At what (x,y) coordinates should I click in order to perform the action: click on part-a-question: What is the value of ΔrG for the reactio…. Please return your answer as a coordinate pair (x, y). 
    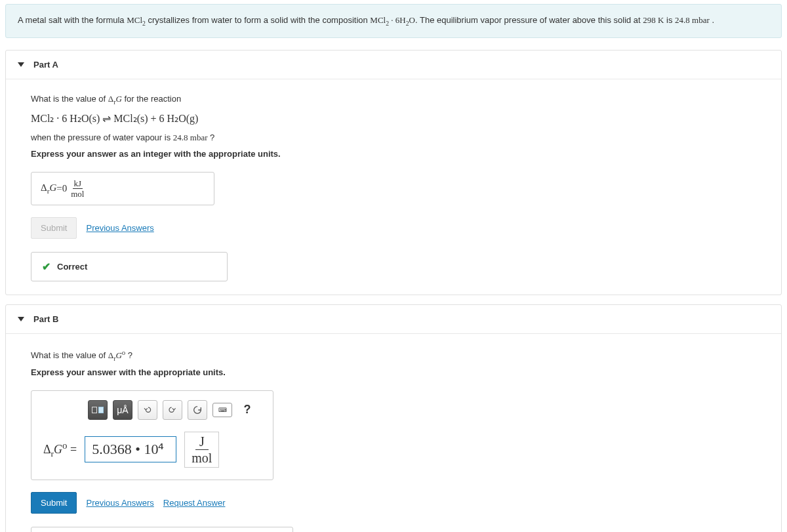
    Looking at the image, I should click on (394, 100).